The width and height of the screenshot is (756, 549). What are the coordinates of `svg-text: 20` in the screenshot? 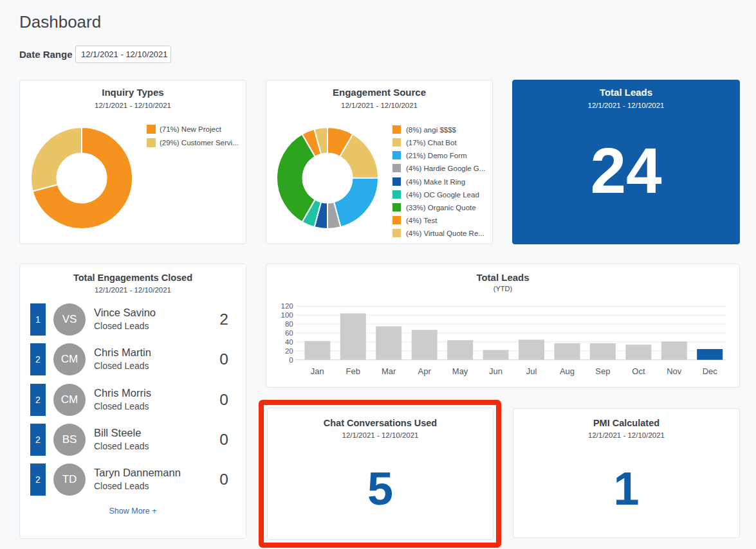 It's located at (290, 351).